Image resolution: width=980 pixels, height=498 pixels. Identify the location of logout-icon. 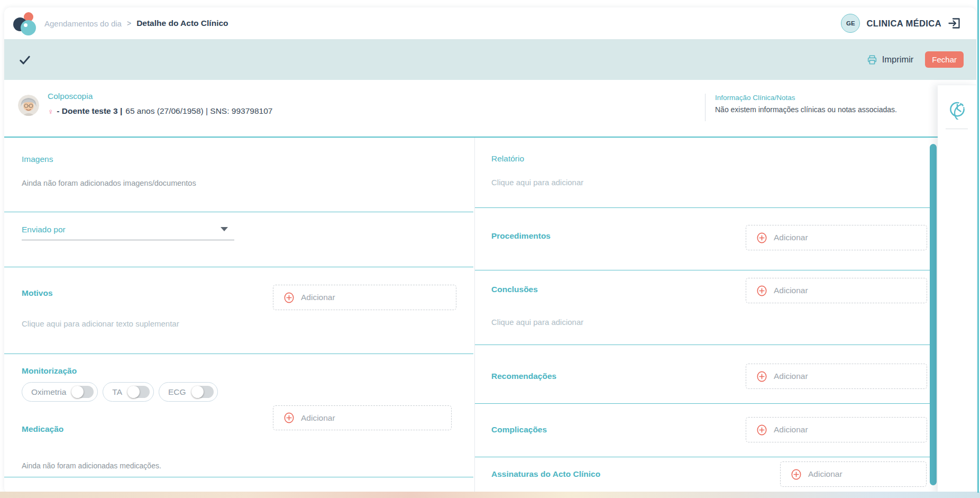
(955, 23).